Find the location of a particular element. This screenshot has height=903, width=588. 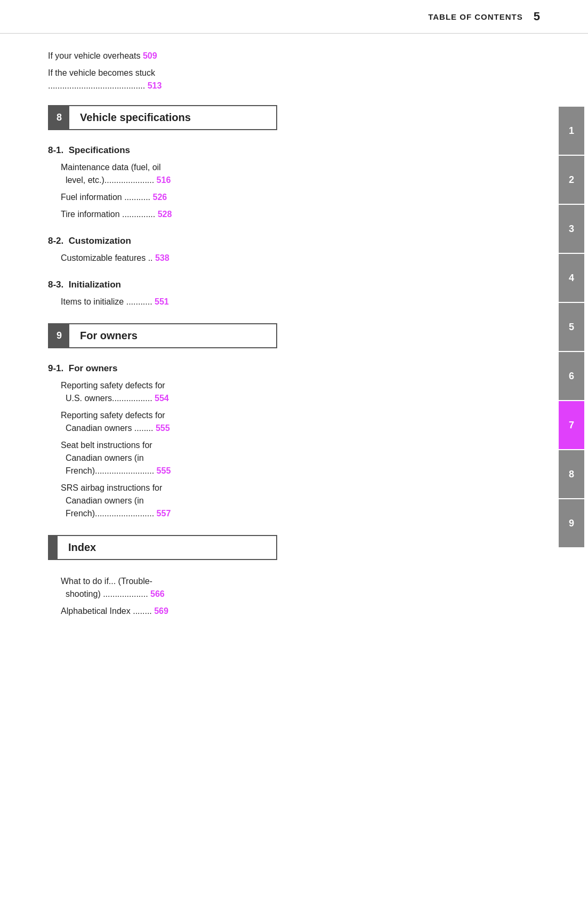

sidebar-tab-4: 4 is located at coordinates (571, 278).